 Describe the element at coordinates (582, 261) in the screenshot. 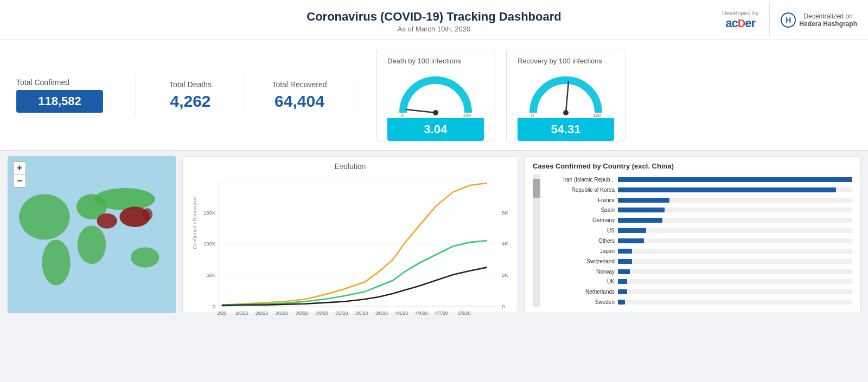

I see `bar-label: Switzerland` at that location.